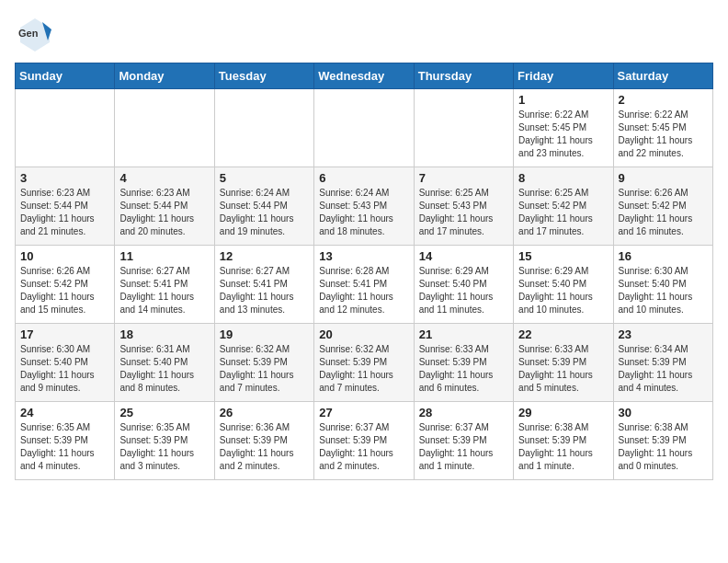 Image resolution: width=728 pixels, height=563 pixels. What do you see at coordinates (64, 335) in the screenshot?
I see `day-number: 17` at bounding box center [64, 335].